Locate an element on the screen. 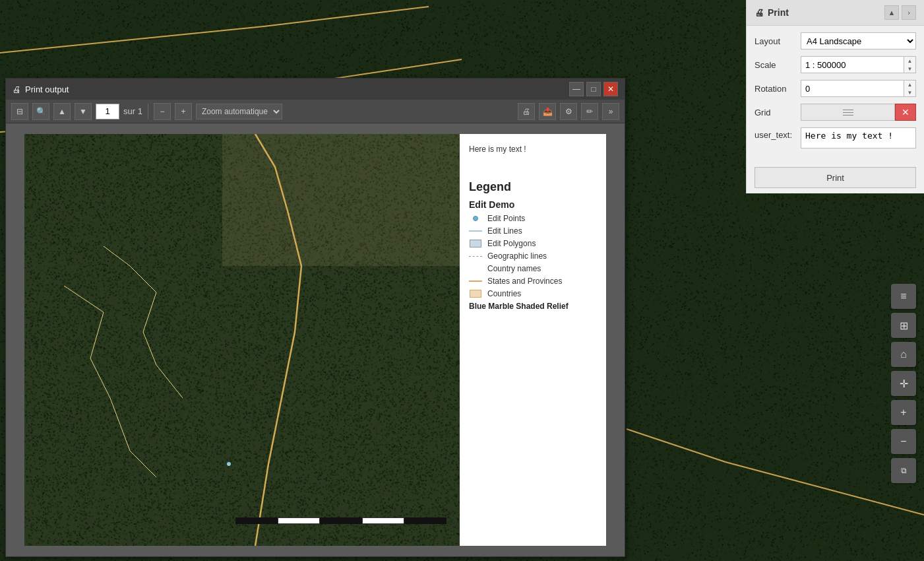 The image size is (924, 561). side-buttons: ≡ ⊞ ⌂ ✛ + − ⧉ is located at coordinates (904, 383).